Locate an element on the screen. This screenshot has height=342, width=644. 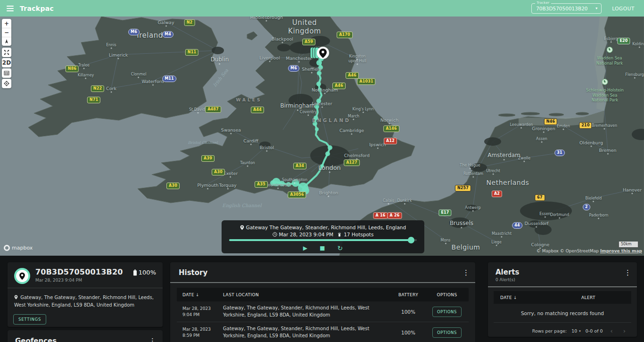
settings-control is located at coordinates (7, 83).